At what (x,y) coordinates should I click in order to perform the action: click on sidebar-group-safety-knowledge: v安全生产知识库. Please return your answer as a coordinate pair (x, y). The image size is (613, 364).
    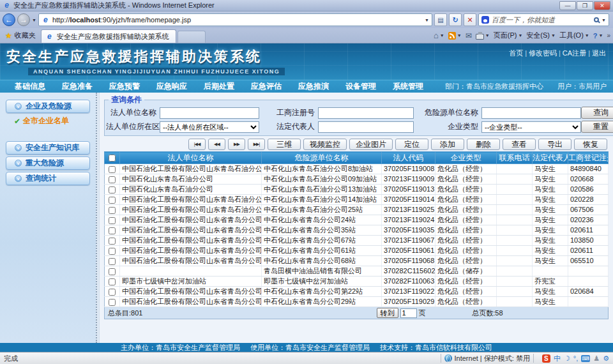
    Looking at the image, I should click on (48, 148).